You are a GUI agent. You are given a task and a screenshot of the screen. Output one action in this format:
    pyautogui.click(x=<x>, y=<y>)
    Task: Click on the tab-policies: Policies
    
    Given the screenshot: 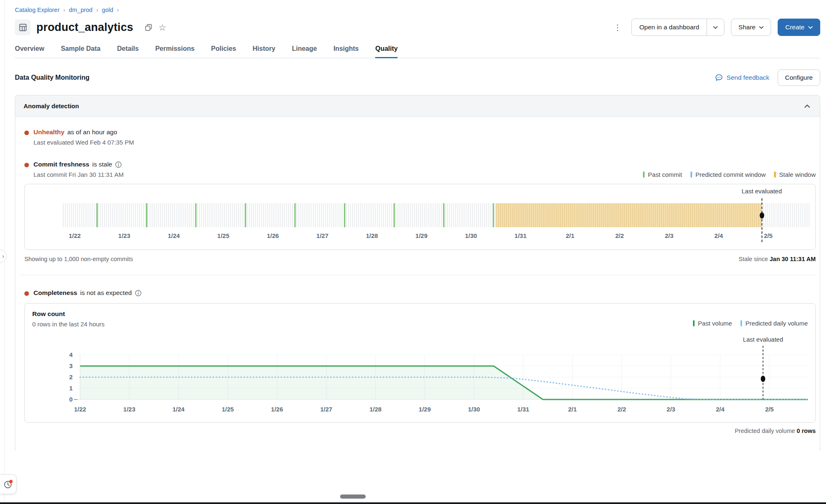 What is the action you would take?
    pyautogui.click(x=224, y=52)
    